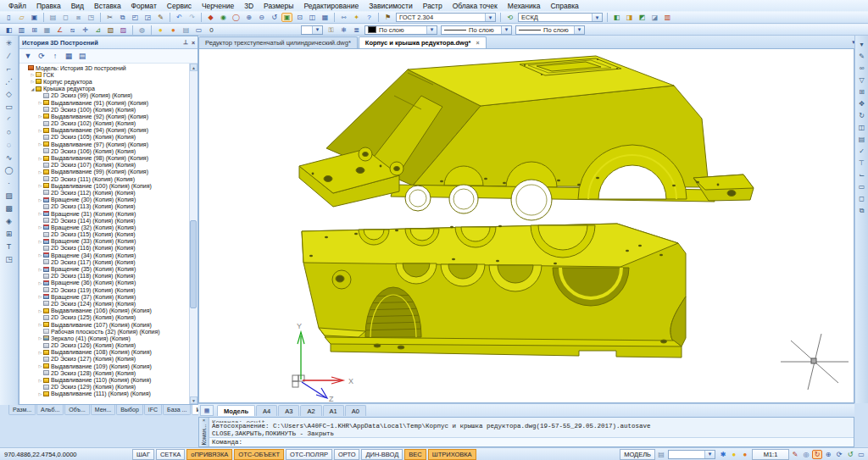 Image resolution: width=868 pixels, height=460 pixels. Describe the element at coordinates (108, 380) in the screenshot. I see `tree-item: ▷Выдавливание (110) (Копия) (Копия)` at that location.